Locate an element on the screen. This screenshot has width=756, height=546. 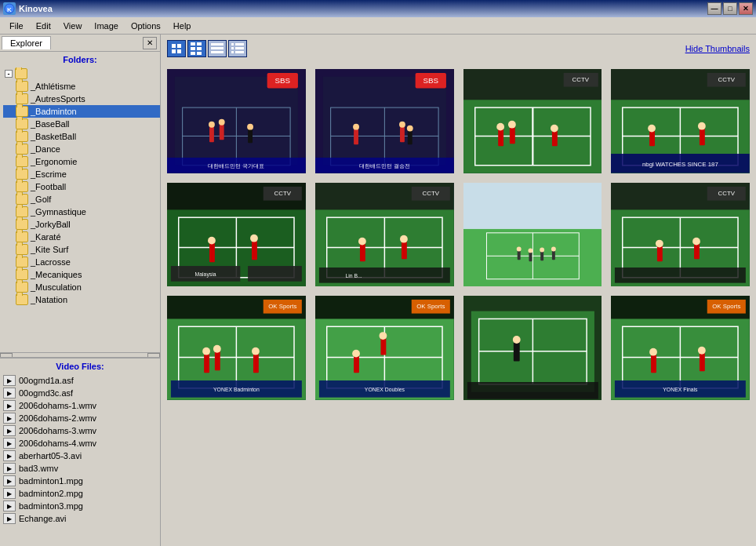
thumbnail-4: CCTV nbgl WATCHES SINCE 187 is located at coordinates (681, 121).